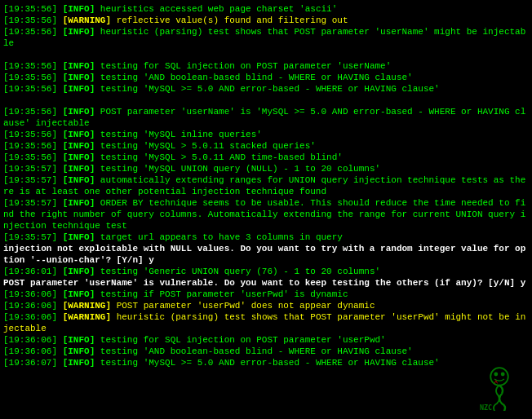 The width and height of the screenshot is (532, 419). What do you see at coordinates (266, 340) in the screenshot?
I see `terminal-line: [19:36:06] [INFO] testing for SQL inject…` at bounding box center [266, 340].